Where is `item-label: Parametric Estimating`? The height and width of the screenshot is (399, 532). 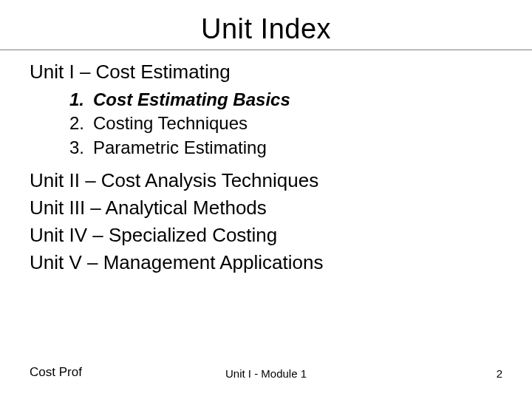
item-label: Parametric Estimating is located at coordinates (180, 148).